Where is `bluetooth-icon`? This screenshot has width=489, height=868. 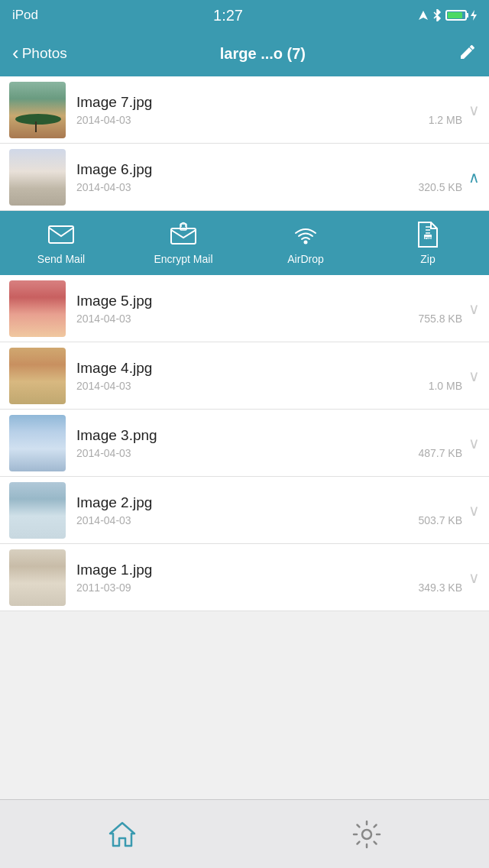 bluetooth-icon is located at coordinates (437, 15).